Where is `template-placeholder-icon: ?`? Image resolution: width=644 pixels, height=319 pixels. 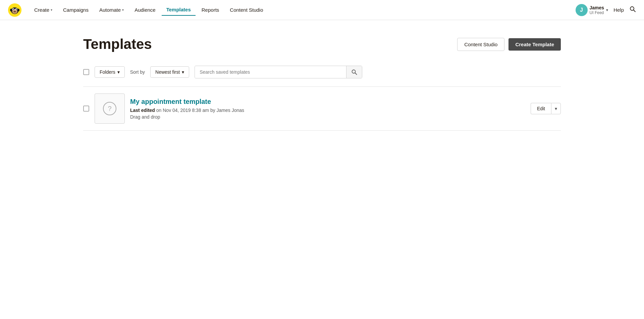
template-placeholder-icon: ? is located at coordinates (110, 109).